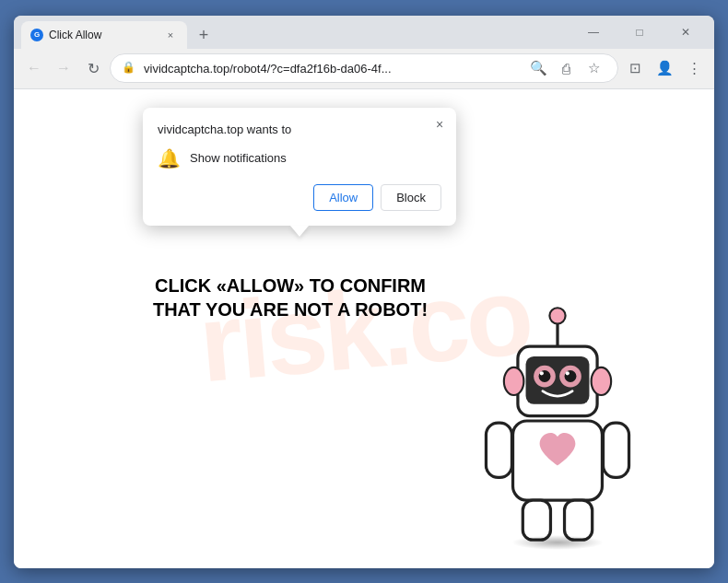 This screenshot has width=728, height=583. Describe the element at coordinates (299, 167) in the screenshot. I see `notification-popup: × vividcaptcha.top wants to 🔔 Show notif…` at that location.